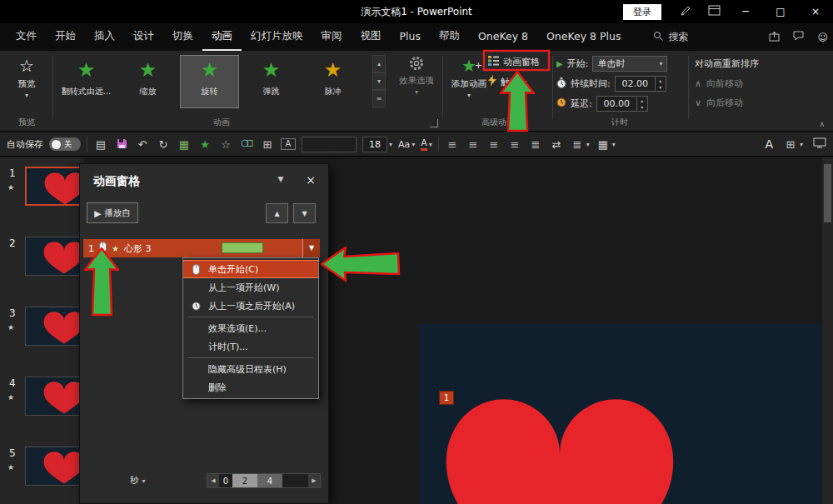  What do you see at coordinates (379, 82) in the screenshot?
I see `gallery-scroll-down-icon: ▾` at bounding box center [379, 82].